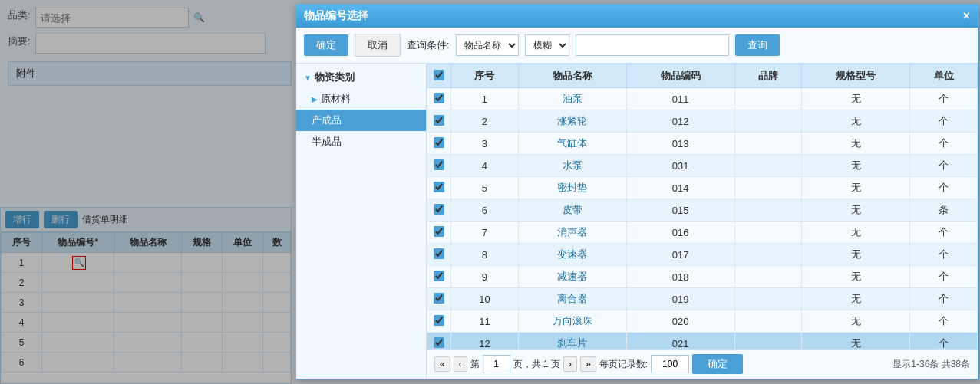  I want to click on modal-confirm-button: 确定, so click(326, 45).